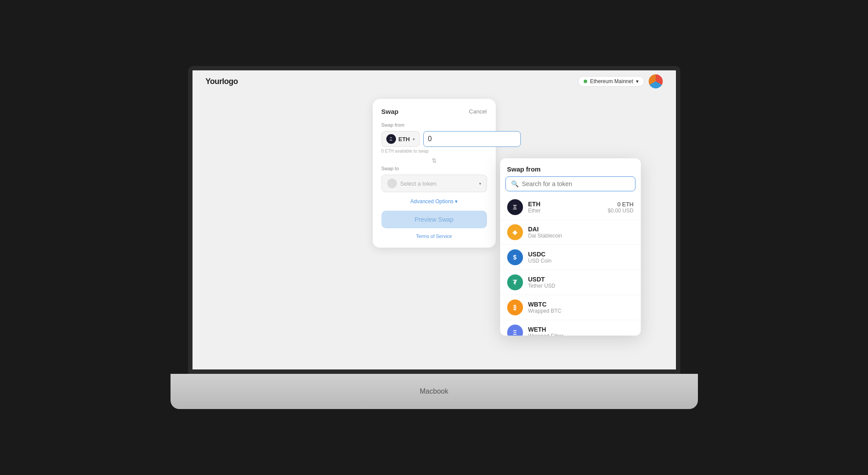  Describe the element at coordinates (434, 161) in the screenshot. I see `swap-direction-icon: ⇅` at that location.